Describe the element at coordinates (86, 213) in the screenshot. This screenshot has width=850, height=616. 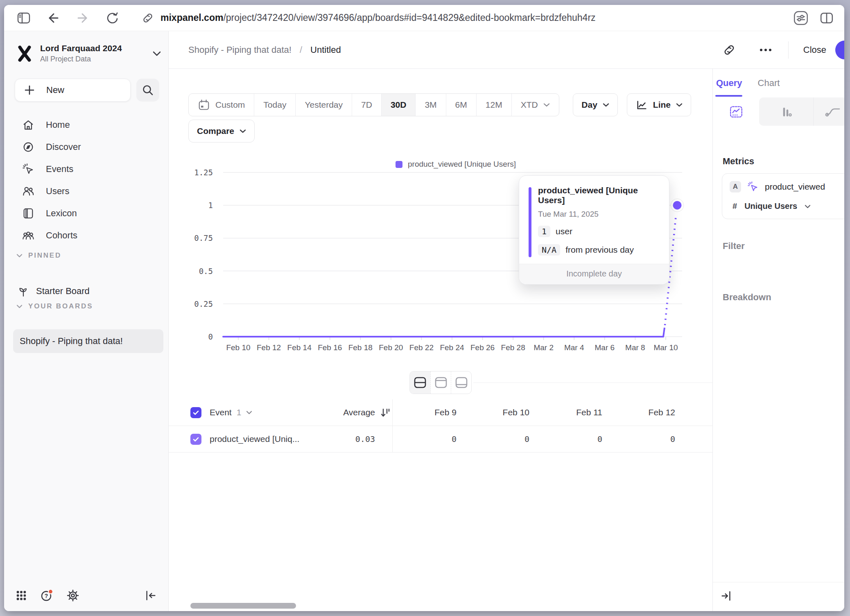
I see `sidebar-item-lexicon: Lexicon` at that location.